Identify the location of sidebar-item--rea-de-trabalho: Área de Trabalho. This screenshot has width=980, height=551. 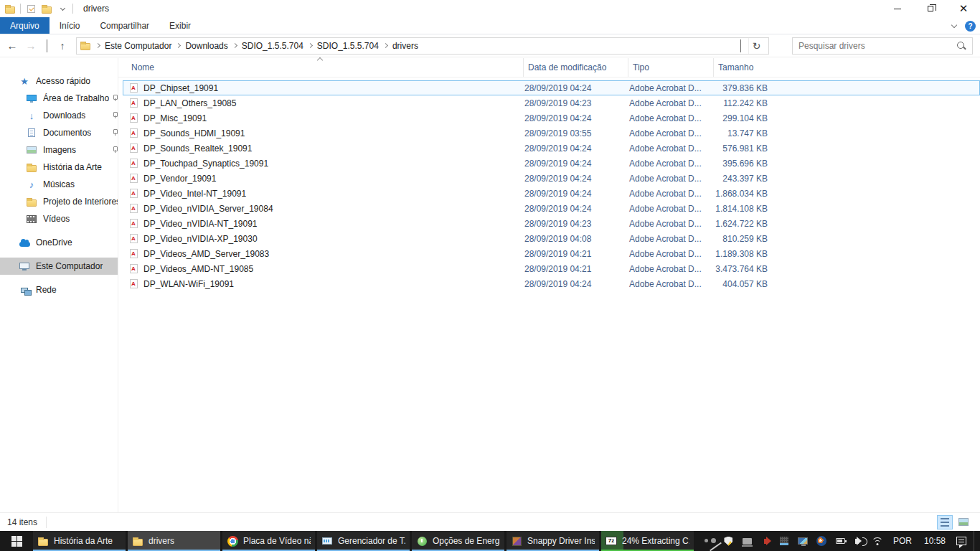
(59, 98).